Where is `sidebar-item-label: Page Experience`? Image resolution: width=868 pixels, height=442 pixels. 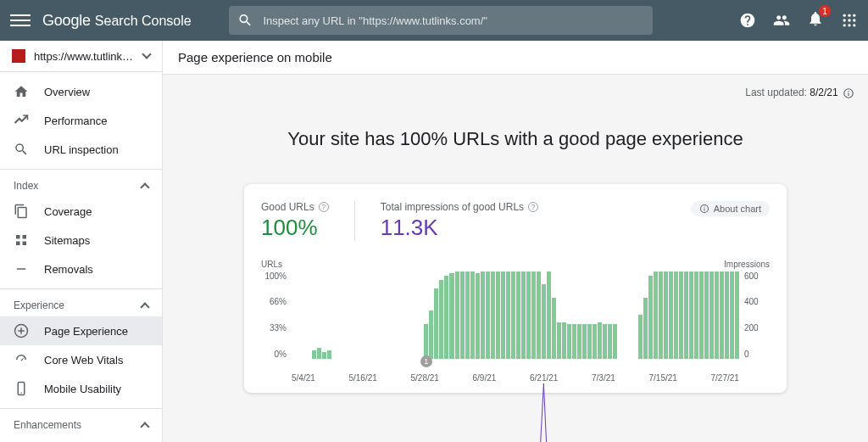 sidebar-item-label: Page Experience is located at coordinates (86, 331).